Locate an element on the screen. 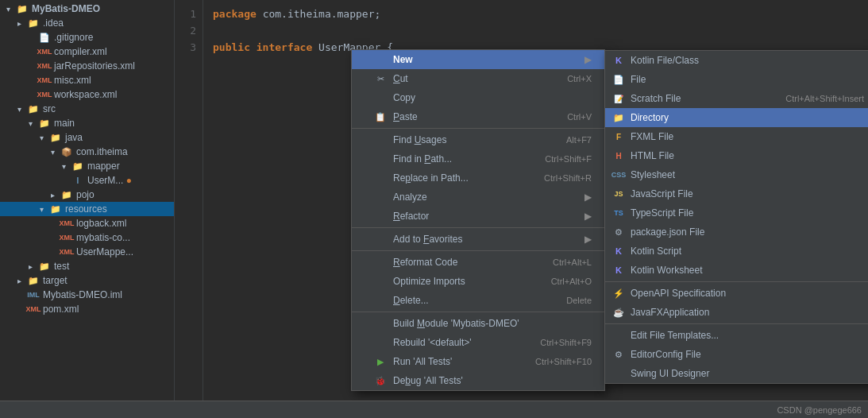  tree-item-mapper: ▾ 📁 mapper is located at coordinates (87, 166).